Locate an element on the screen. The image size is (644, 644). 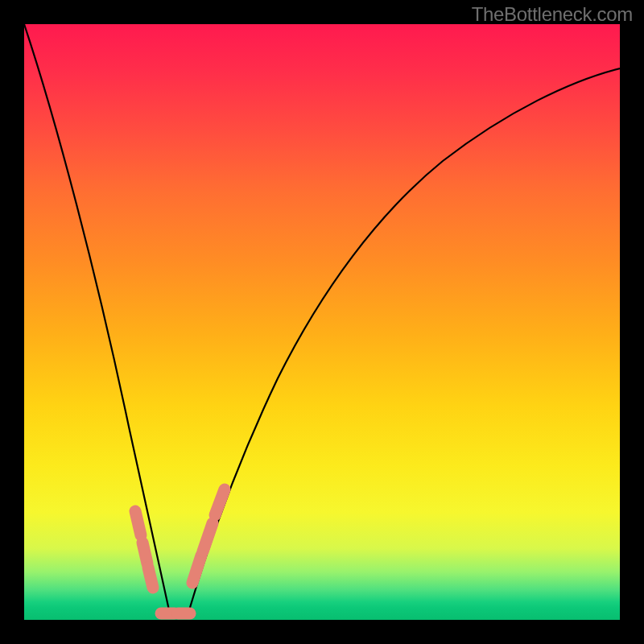
watermark-text: TheBottleneck.com is located at coordinates (552, 14).